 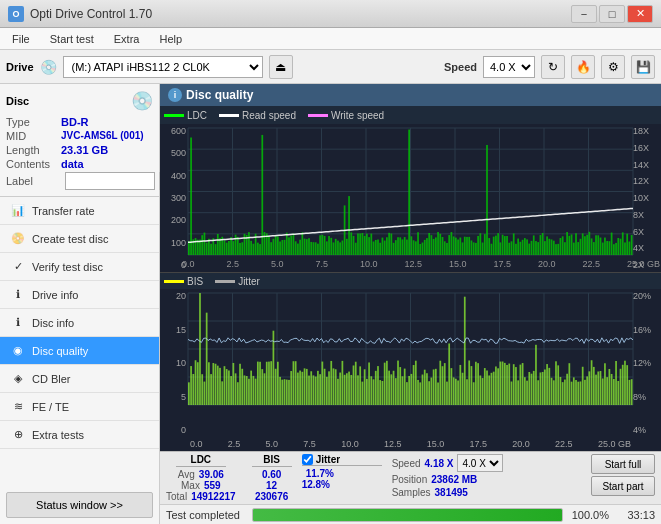 I want to click on sidebar-item-create-test: 📀 Create test disc, so click(x=80, y=239).